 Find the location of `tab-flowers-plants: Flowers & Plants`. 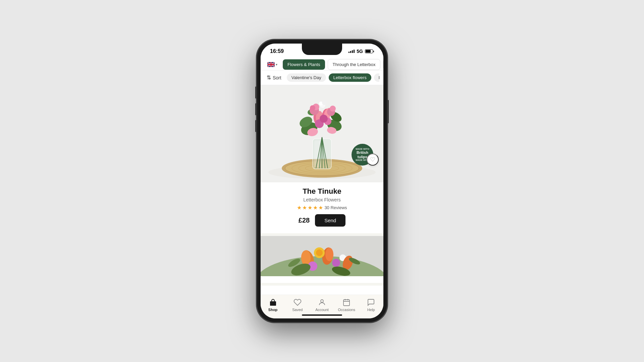

tab-flowers-plants: Flowers & Plants is located at coordinates (304, 64).